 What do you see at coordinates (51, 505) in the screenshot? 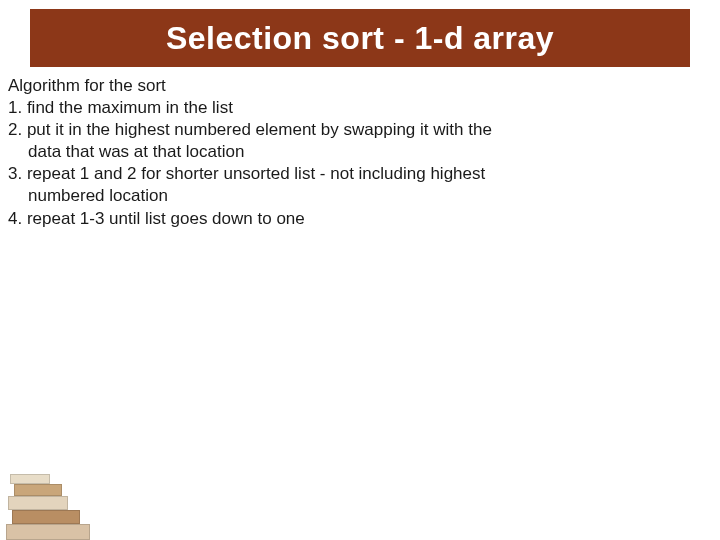
I see `books-illustration` at bounding box center [51, 505].